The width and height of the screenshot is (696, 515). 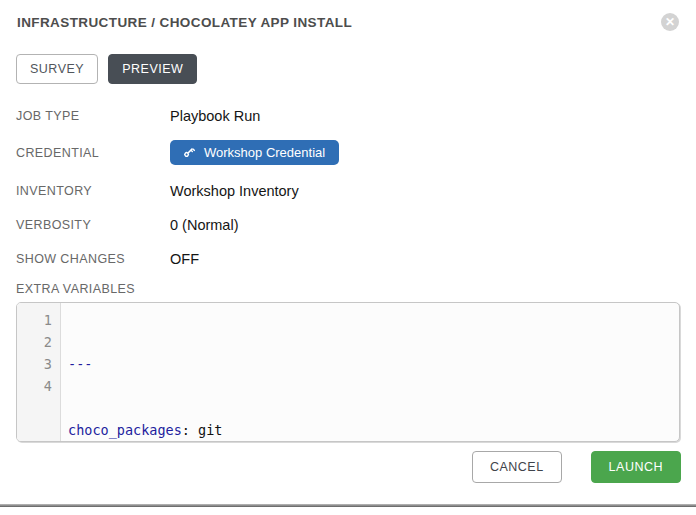 I want to click on tab-bar: SURVEY PREVIEW, so click(x=348, y=69).